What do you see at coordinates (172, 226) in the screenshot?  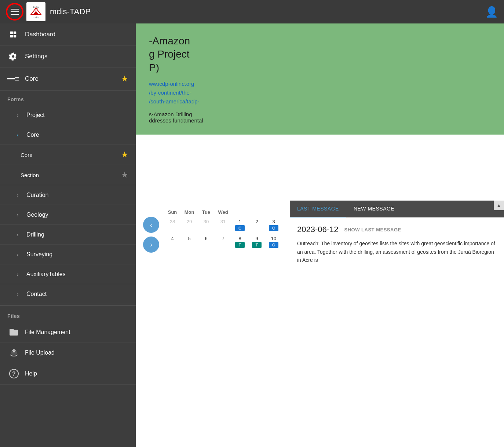 I see `cal-cell-28: 28` at bounding box center [172, 226].